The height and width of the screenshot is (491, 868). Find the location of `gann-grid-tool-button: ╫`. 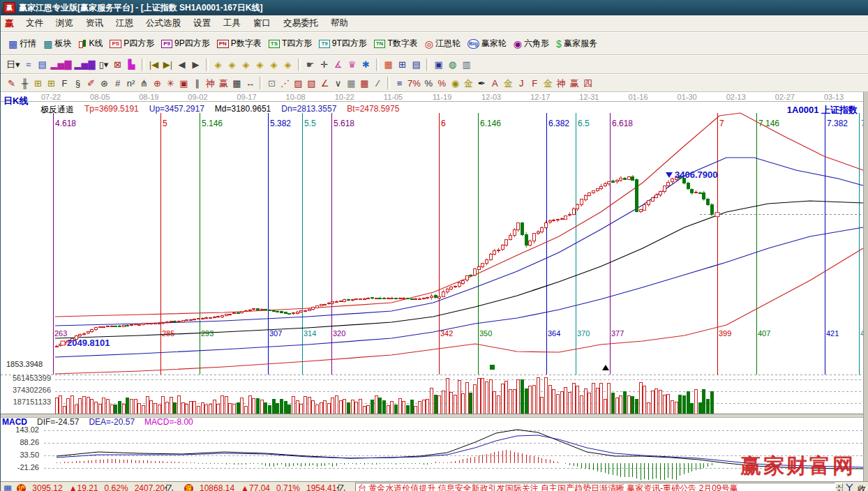

gann-grid-tool-button: ╫ is located at coordinates (25, 83).